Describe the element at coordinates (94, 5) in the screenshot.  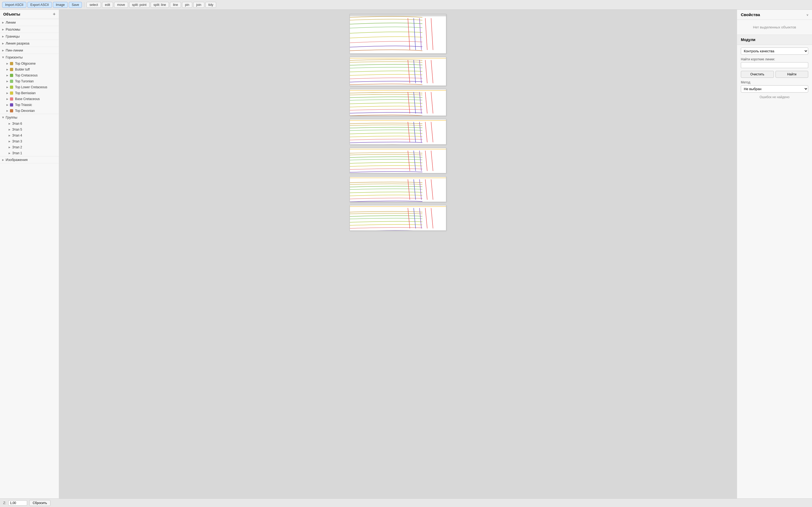
I see `tool-select: select` at that location.